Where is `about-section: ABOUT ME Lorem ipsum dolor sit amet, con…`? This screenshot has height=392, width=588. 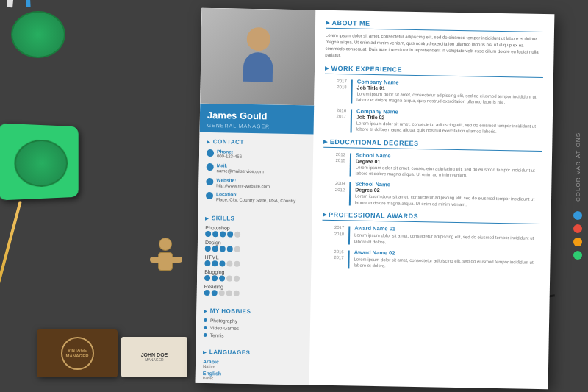
about-section: ABOUT ME Lorem ipsum dolor sit amet, con… is located at coordinates (434, 41).